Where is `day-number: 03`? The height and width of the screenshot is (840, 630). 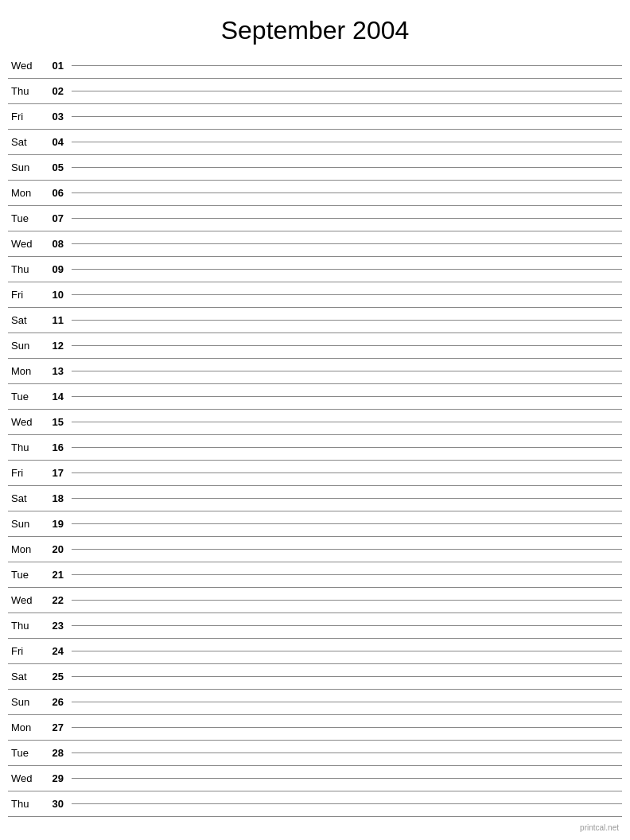
day-number: 03 is located at coordinates (52, 116).